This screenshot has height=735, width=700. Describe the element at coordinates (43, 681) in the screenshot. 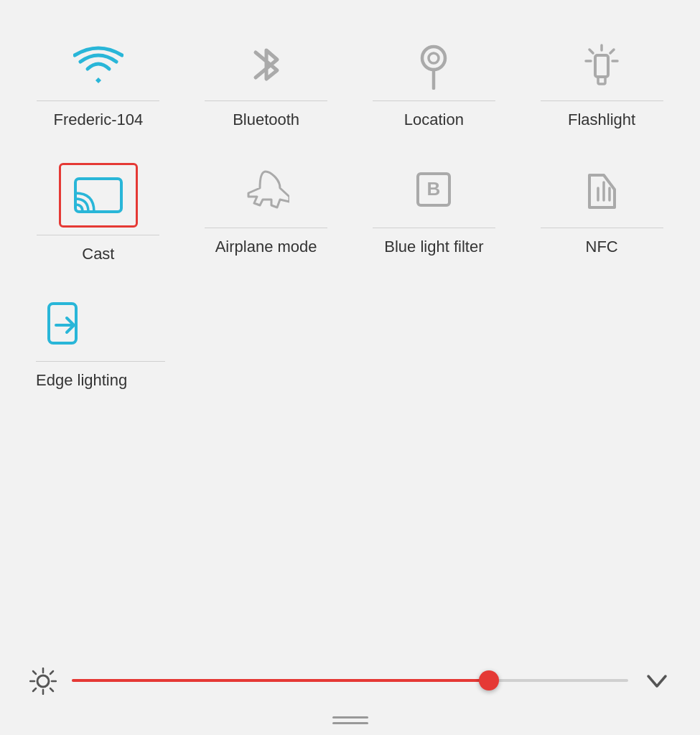

I see `brightness-icon` at that location.